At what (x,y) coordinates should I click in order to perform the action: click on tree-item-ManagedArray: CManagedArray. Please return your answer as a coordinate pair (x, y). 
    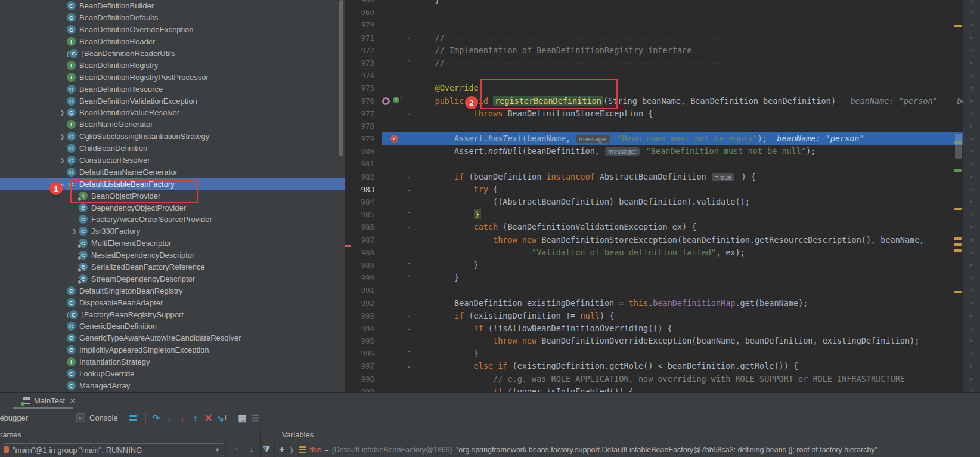
    Looking at the image, I should click on (172, 386).